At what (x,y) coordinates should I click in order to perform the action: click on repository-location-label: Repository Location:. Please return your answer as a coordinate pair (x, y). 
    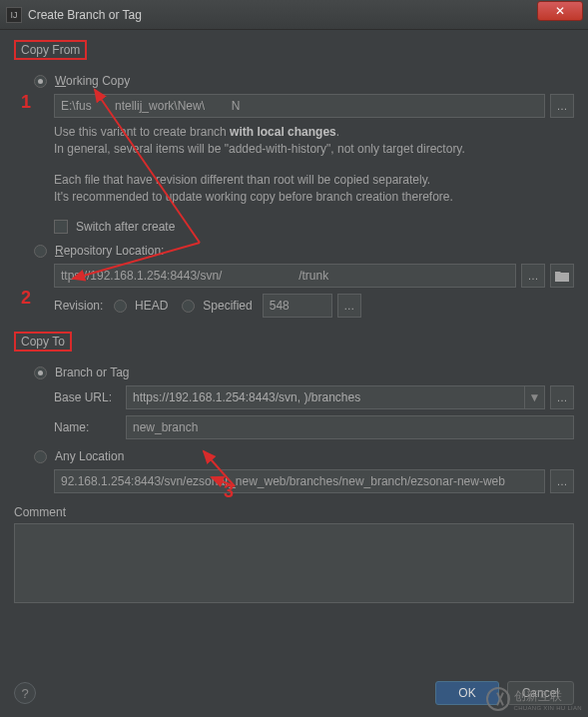
    Looking at the image, I should click on (110, 251).